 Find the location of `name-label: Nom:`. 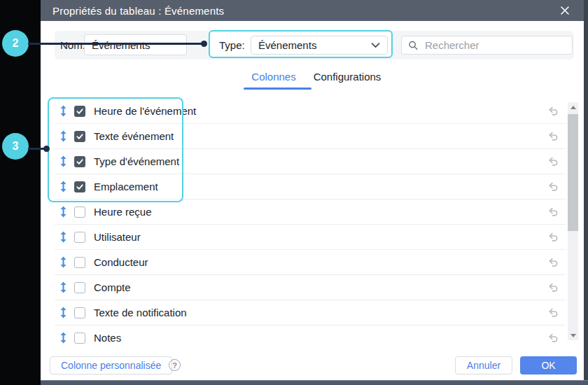

name-label: Nom: is located at coordinates (73, 45).